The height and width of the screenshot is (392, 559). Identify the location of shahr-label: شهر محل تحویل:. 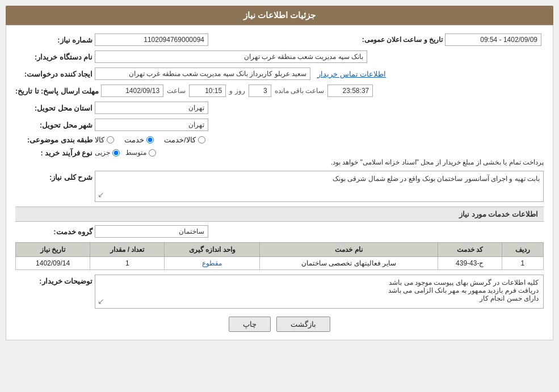
(55, 125).